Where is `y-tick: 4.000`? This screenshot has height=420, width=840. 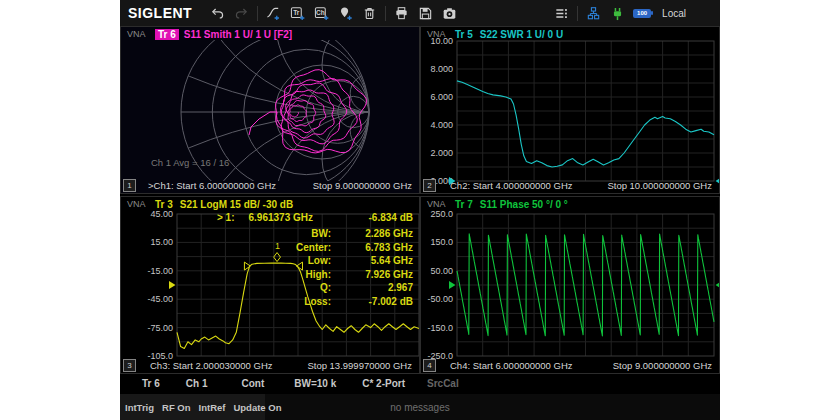
y-tick: 4.000 is located at coordinates (442, 125).